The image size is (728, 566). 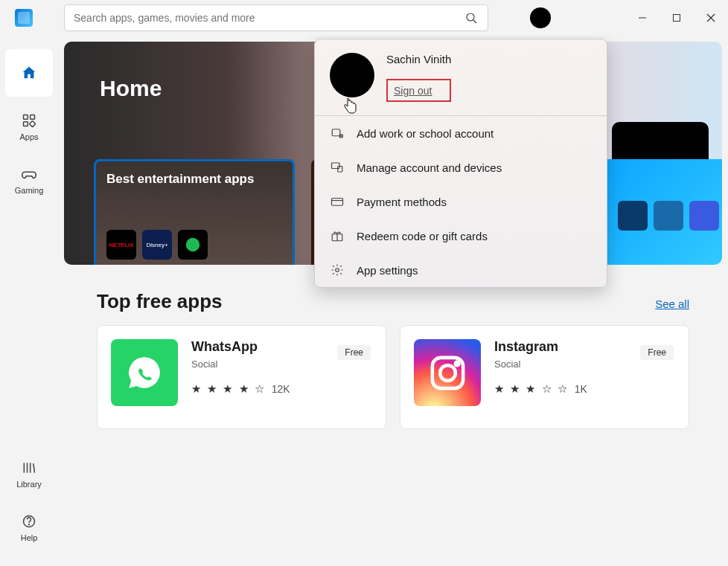 What do you see at coordinates (412, 91) in the screenshot?
I see `signout-link: Sign out` at bounding box center [412, 91].